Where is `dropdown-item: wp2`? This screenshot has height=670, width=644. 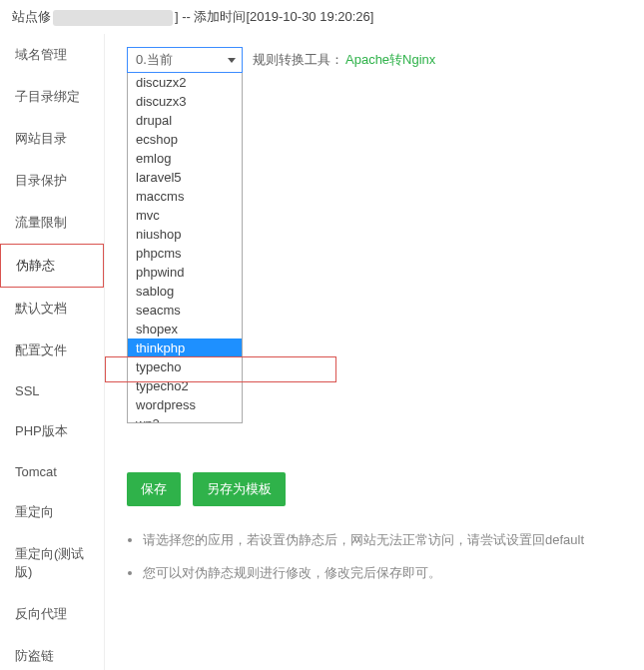 dropdown-item: wp2 is located at coordinates (185, 418).